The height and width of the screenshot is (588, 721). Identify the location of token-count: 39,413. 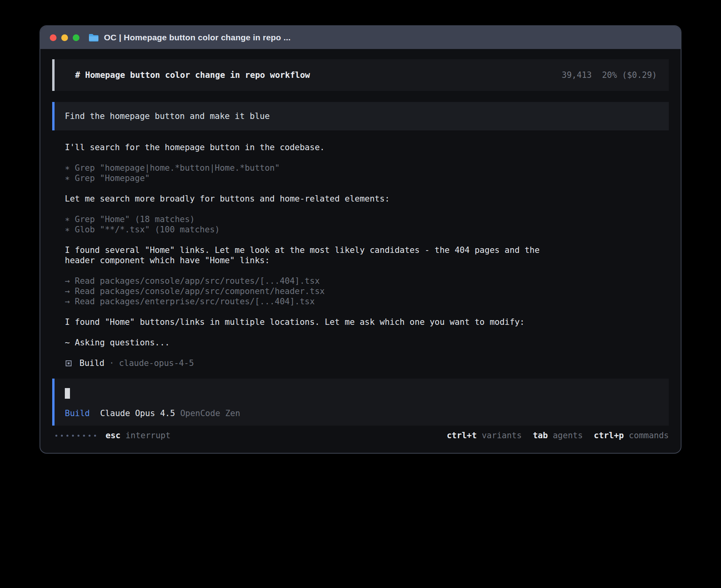
(577, 75).